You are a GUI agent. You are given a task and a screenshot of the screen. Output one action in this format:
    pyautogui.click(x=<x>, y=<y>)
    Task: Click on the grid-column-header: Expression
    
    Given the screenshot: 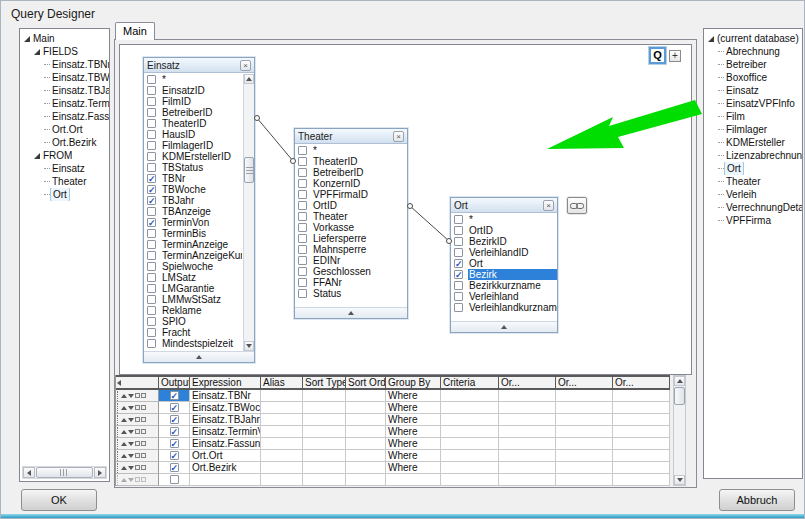 What is the action you would take?
    pyautogui.click(x=226, y=382)
    